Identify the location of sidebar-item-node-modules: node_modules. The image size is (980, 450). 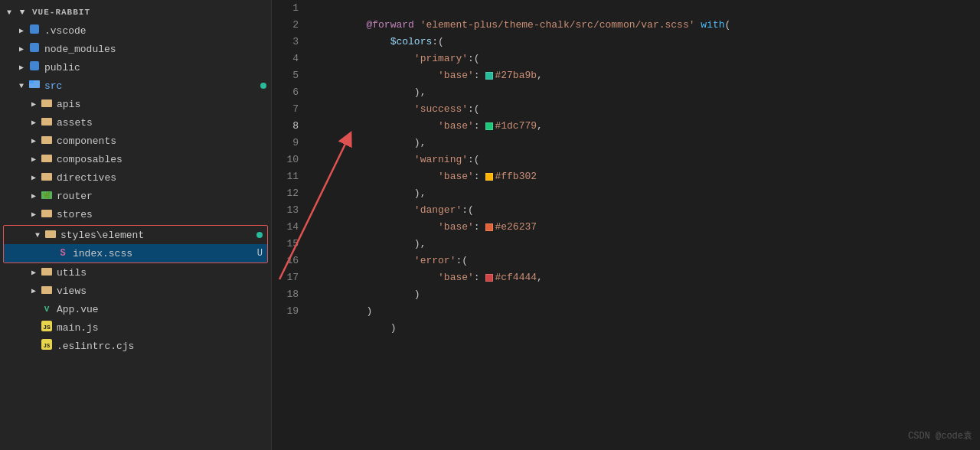
(136, 49).